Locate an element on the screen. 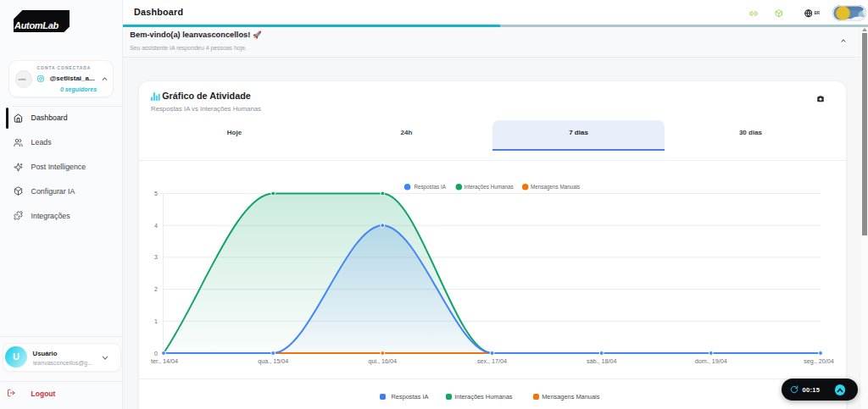  svg-text: 0 is located at coordinates (156, 354).